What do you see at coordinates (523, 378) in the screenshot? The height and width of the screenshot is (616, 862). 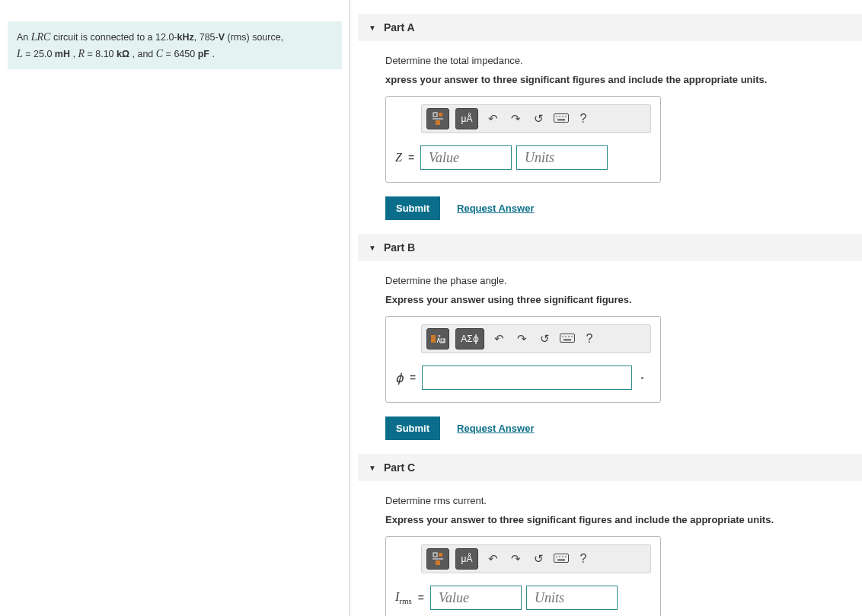 I see `part-b-input-row: ϕ = ∘` at bounding box center [523, 378].